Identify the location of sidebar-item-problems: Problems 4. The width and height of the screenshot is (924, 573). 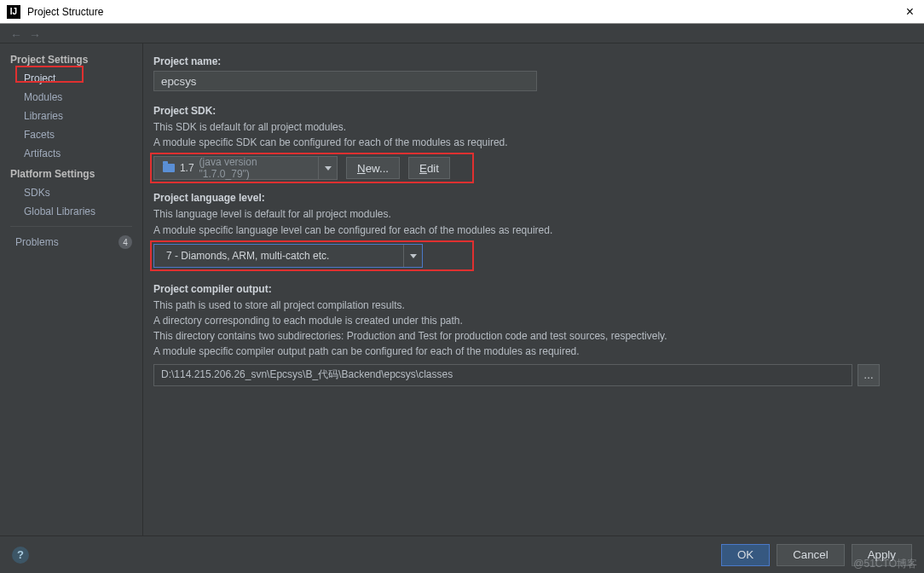
(72, 242).